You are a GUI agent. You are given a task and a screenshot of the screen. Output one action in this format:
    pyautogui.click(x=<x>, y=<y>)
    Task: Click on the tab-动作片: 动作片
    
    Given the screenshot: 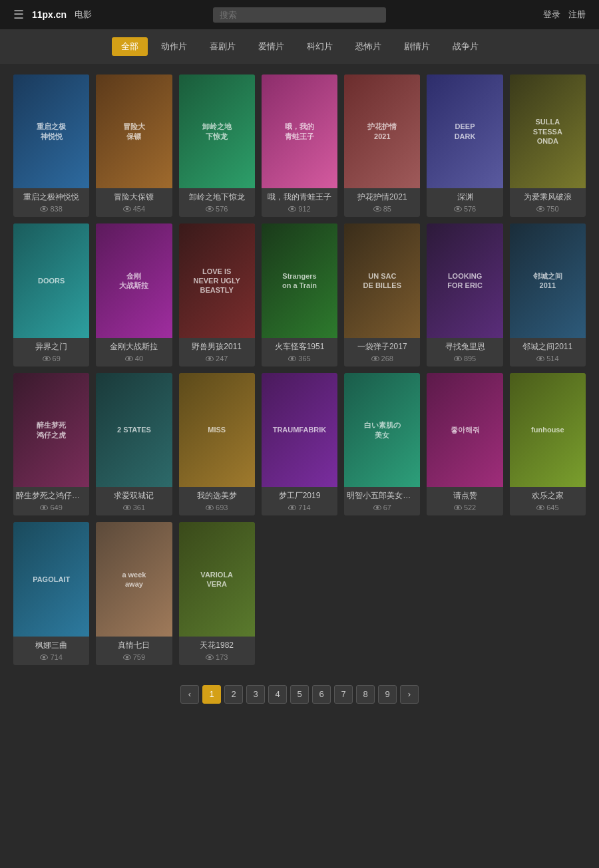 What is the action you would take?
    pyautogui.click(x=174, y=47)
    